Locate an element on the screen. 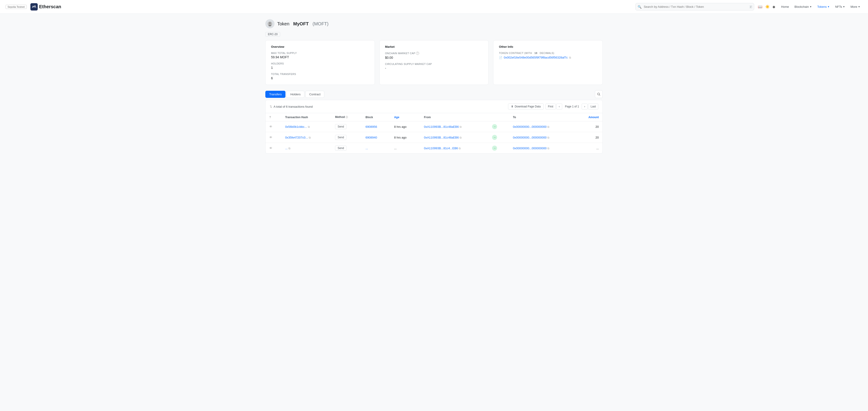 The height and width of the screenshot is (411, 868). pagination-first: First is located at coordinates (551, 107).